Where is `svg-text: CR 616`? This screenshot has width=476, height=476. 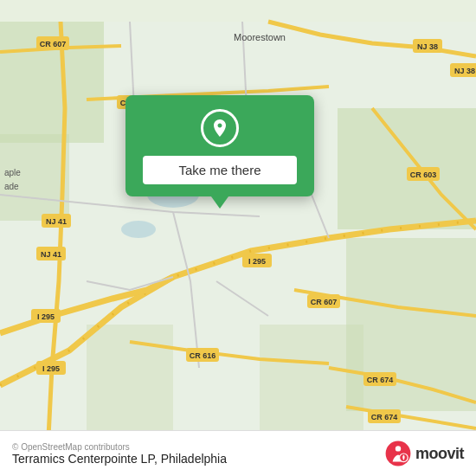
svg-text: CR 616 is located at coordinates (203, 356).